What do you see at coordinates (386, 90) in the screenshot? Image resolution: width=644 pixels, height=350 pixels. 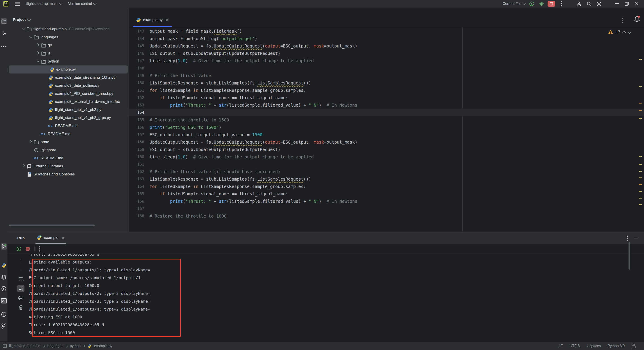 I see `code-line-151: 151for listedSample in ListSamplesRespon…` at bounding box center [386, 90].